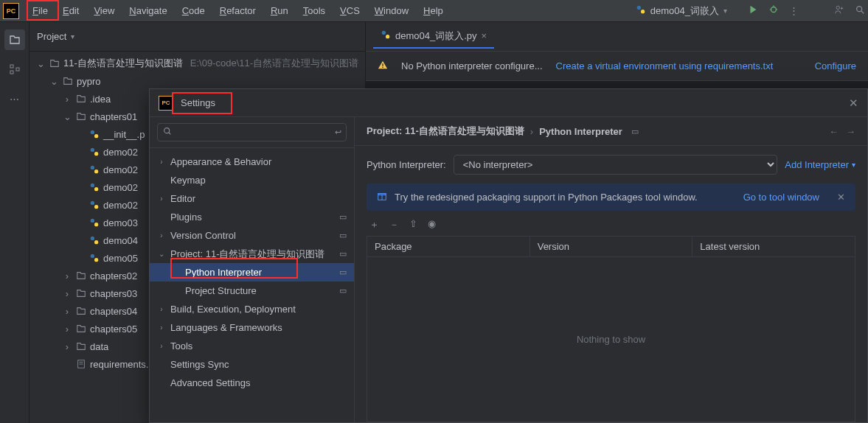  What do you see at coordinates (280, 10) in the screenshot?
I see `menu-item-run: Run` at bounding box center [280, 10].